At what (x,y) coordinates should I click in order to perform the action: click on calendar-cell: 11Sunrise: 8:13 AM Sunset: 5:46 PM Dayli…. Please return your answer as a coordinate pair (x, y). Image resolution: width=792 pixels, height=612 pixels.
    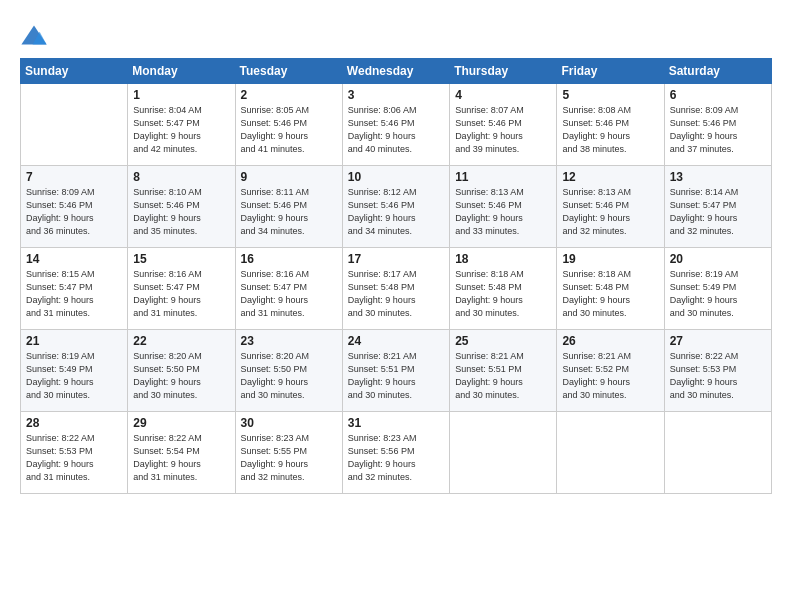
    Looking at the image, I should click on (504, 207).